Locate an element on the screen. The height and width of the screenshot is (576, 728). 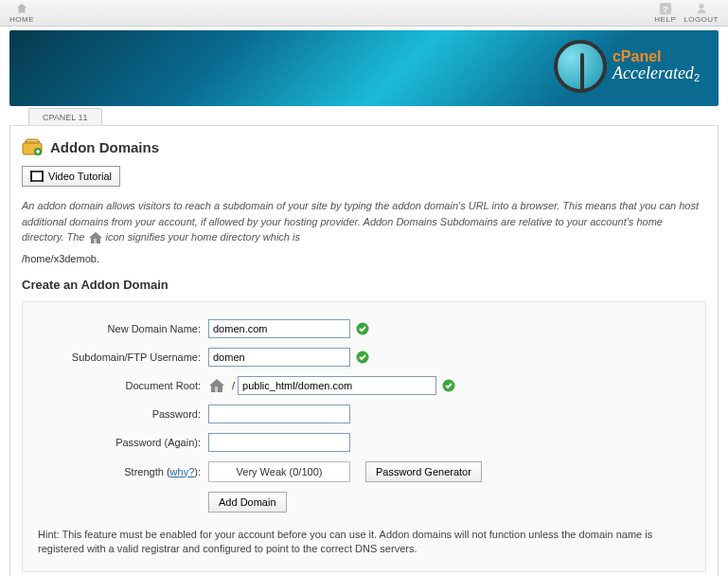
video-tutorial-button: Video Tutorial is located at coordinates (71, 176).